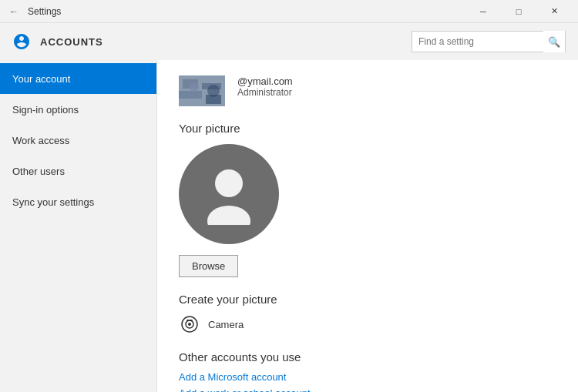 This screenshot has height=392, width=578. I want to click on sidebar-item-your-account: Your account, so click(79, 79).